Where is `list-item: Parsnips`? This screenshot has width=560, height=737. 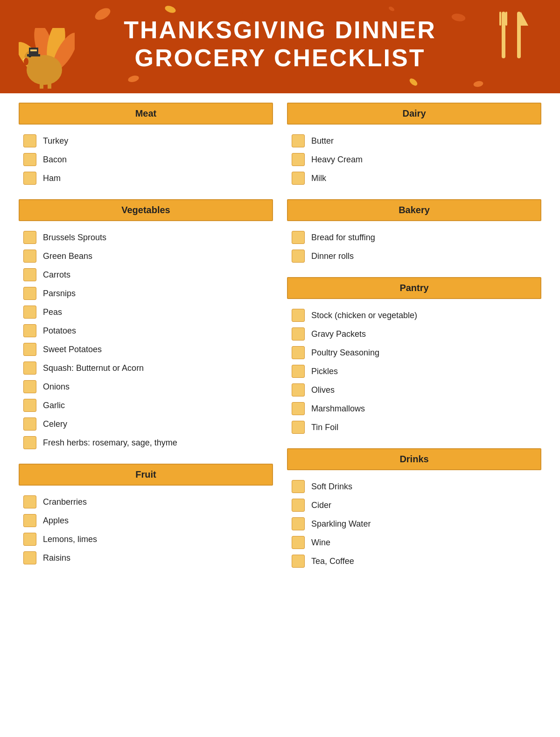
list-item: Parsnips is located at coordinates (146, 293).